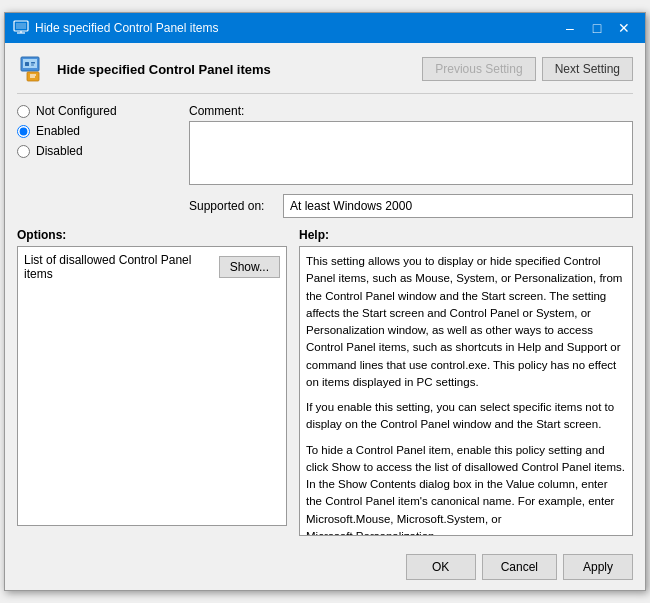 The width and height of the screenshot is (650, 603). What do you see at coordinates (528, 69) in the screenshot?
I see `header-buttons: Previous Setting Next Setting` at bounding box center [528, 69].